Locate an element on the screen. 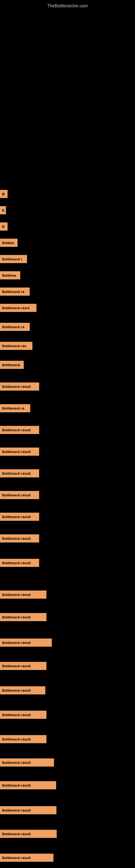 The image size is (135, 868). item-31: Bottleneck result is located at coordinates (28, 834).